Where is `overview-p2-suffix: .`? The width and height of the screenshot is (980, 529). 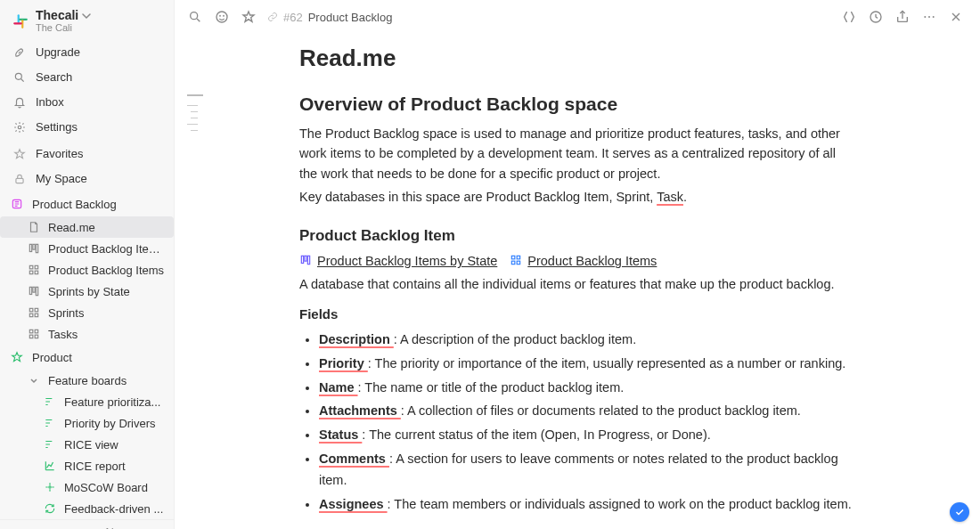 overview-p2-suffix: . is located at coordinates (685, 197).